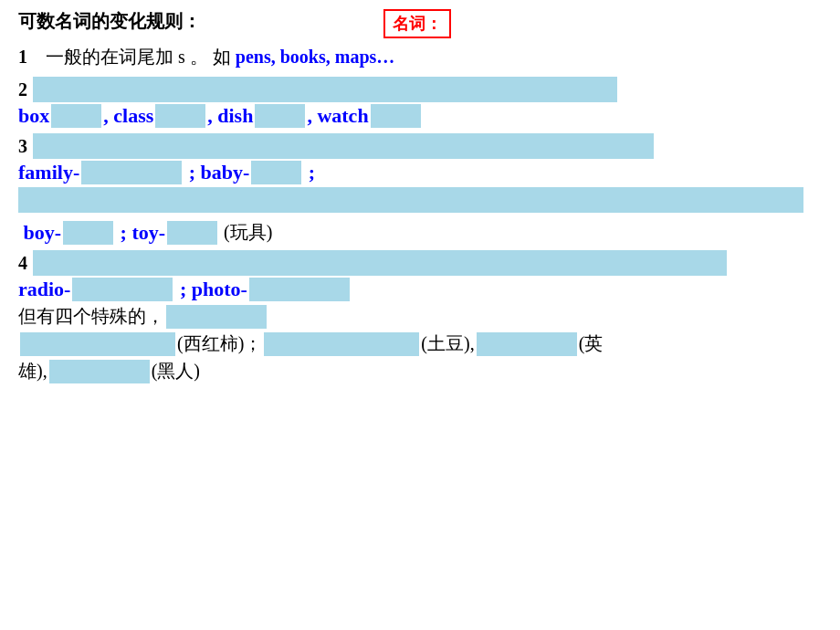 The width and height of the screenshot is (840, 630). I want to click on tomato-meaning: (西红柿)；, so click(219, 343).